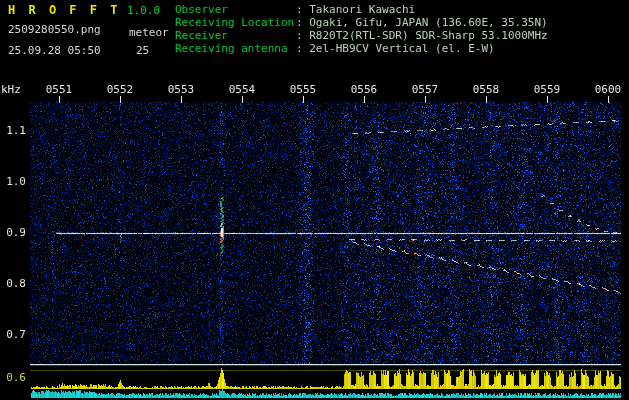  What do you see at coordinates (13, 182) in the screenshot?
I see `freq-label-1.0: 1.0` at bounding box center [13, 182].